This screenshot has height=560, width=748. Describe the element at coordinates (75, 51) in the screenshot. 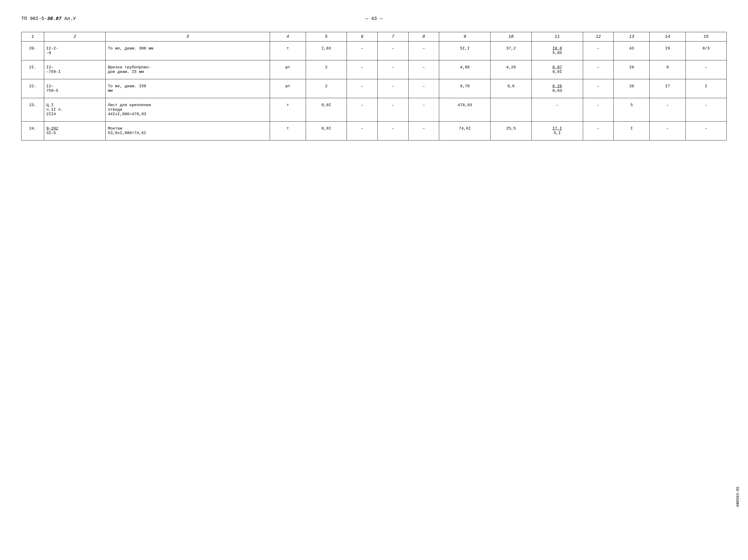

I see `row20-col2: I2-2-–9` at that location.